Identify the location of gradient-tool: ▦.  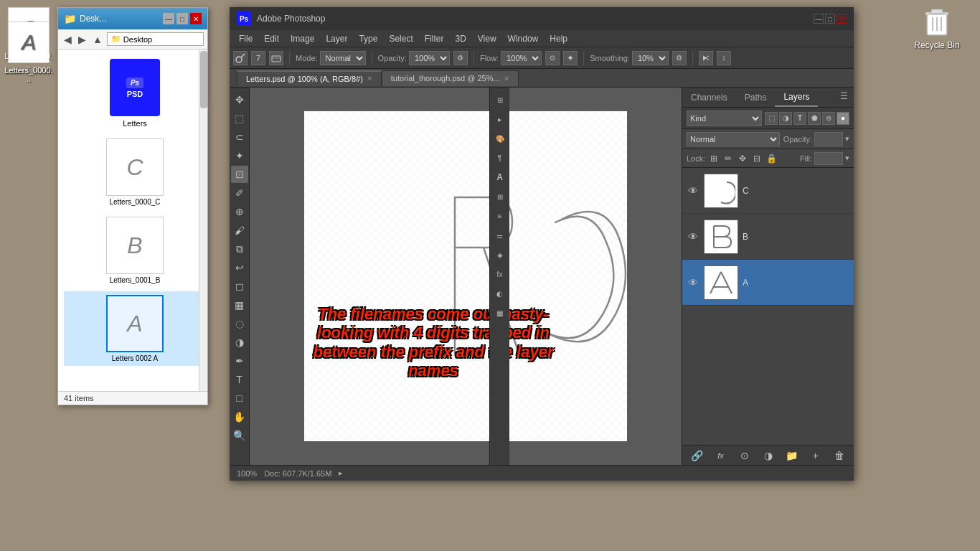
(240, 305).